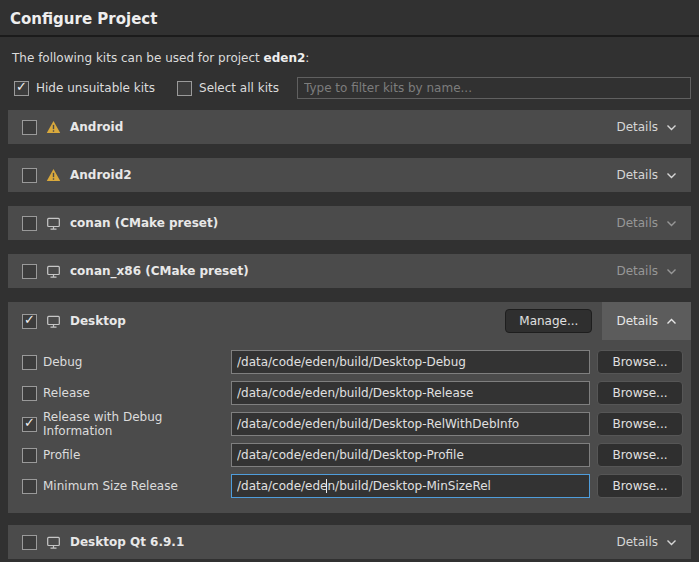 This screenshot has height=562, width=699. Describe the element at coordinates (239, 88) in the screenshot. I see `select-all-label: Select all kits` at that location.